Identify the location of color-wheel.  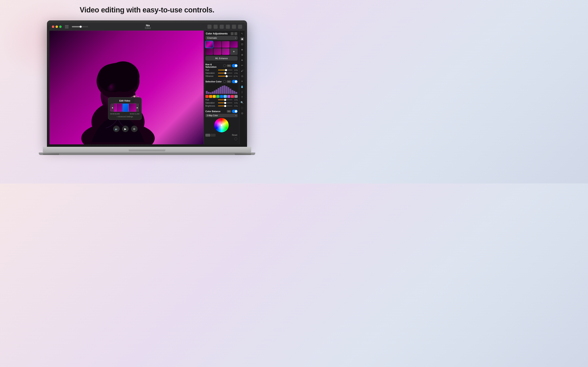
(222, 125).